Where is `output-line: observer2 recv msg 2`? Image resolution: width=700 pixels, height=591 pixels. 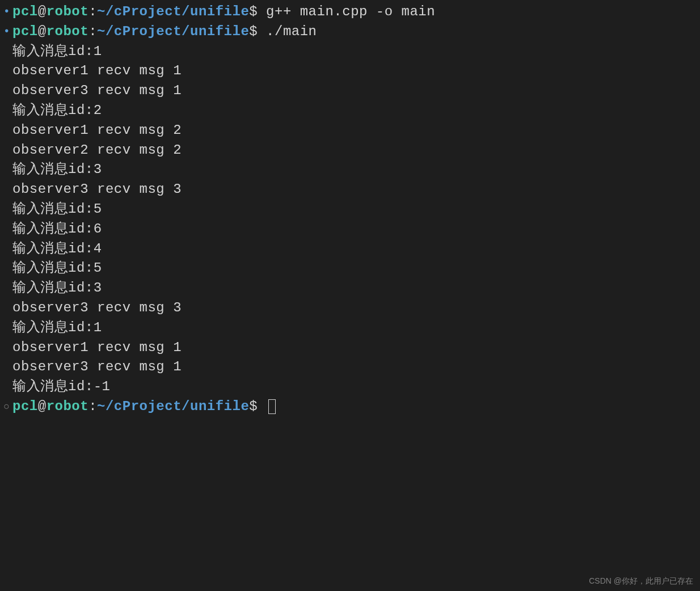
output-line: observer2 recv msg 2 is located at coordinates (350, 151).